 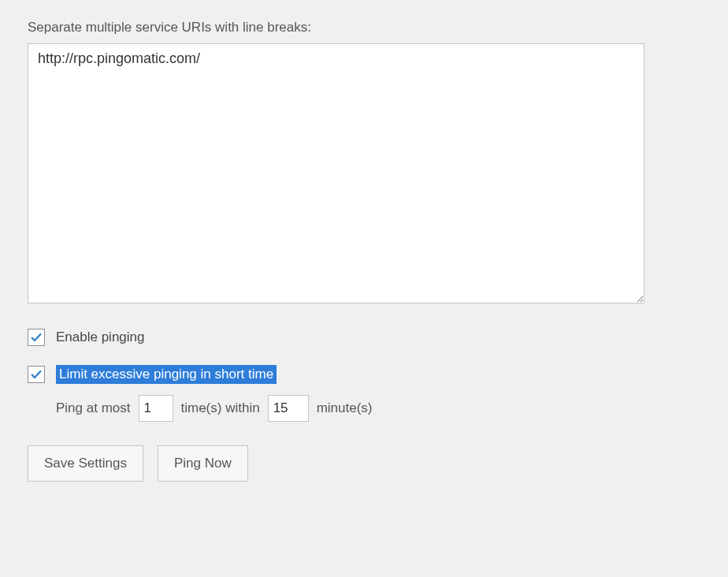 What do you see at coordinates (364, 28) in the screenshot?
I see `uris-label: Separate multiple service URIs with line…` at bounding box center [364, 28].